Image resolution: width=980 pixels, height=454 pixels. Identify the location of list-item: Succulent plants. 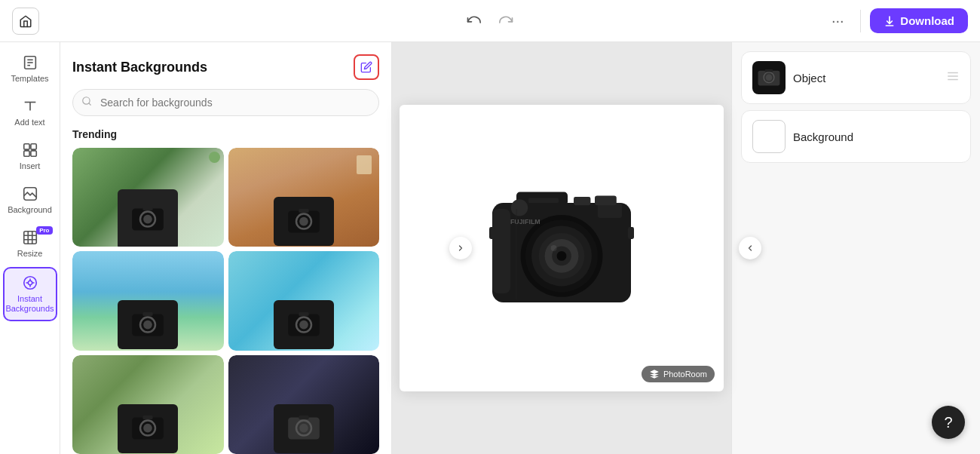
(148, 404).